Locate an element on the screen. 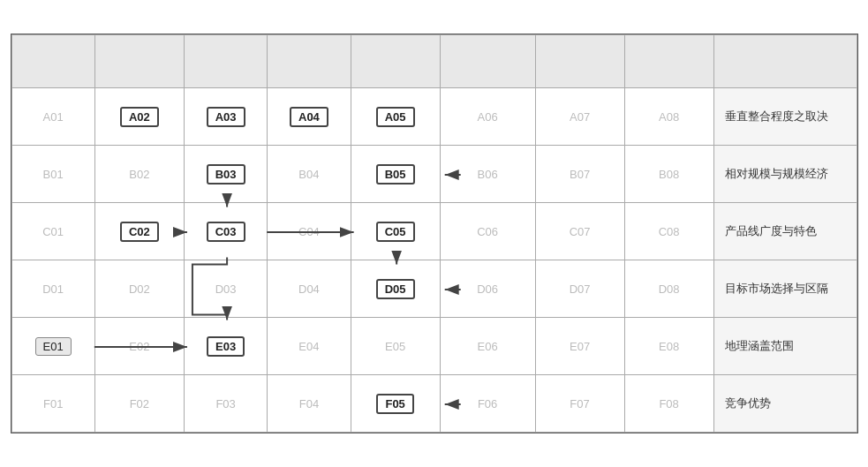 Image resolution: width=868 pixels, height=467 pixels. cell-d03: D03 is located at coordinates (225, 290).